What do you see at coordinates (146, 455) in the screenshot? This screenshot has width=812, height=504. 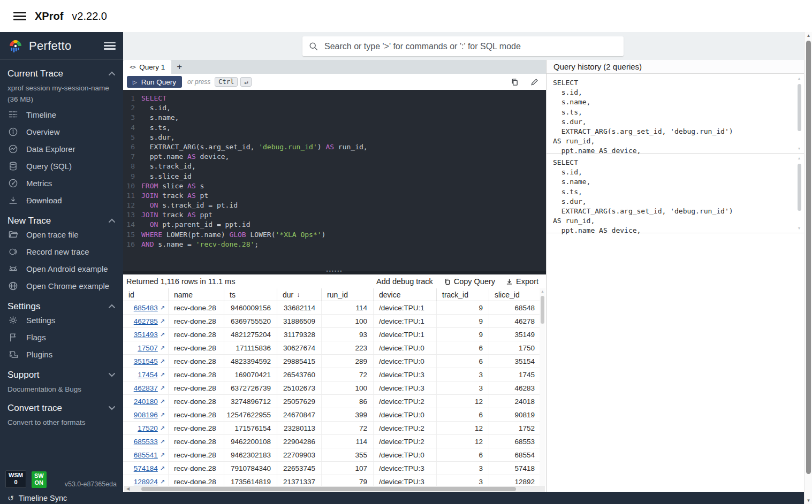 I see `cell-id: 685541↗` at bounding box center [146, 455].